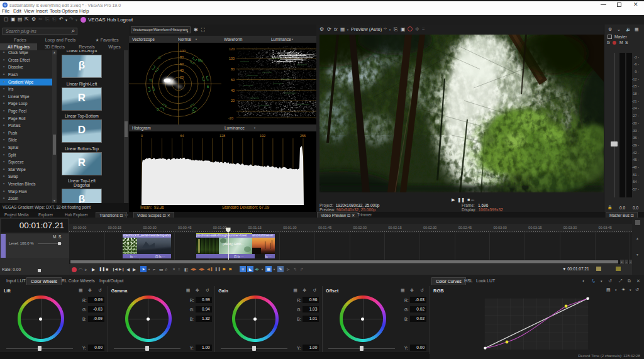 The width and height of the screenshot is (644, 359). I want to click on svg-text: B, so click(208, 87).